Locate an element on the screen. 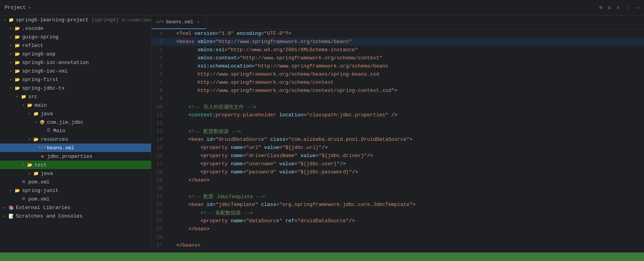  line-content-18: <property name="password" value="${jdbc.… is located at coordinates (266, 172).